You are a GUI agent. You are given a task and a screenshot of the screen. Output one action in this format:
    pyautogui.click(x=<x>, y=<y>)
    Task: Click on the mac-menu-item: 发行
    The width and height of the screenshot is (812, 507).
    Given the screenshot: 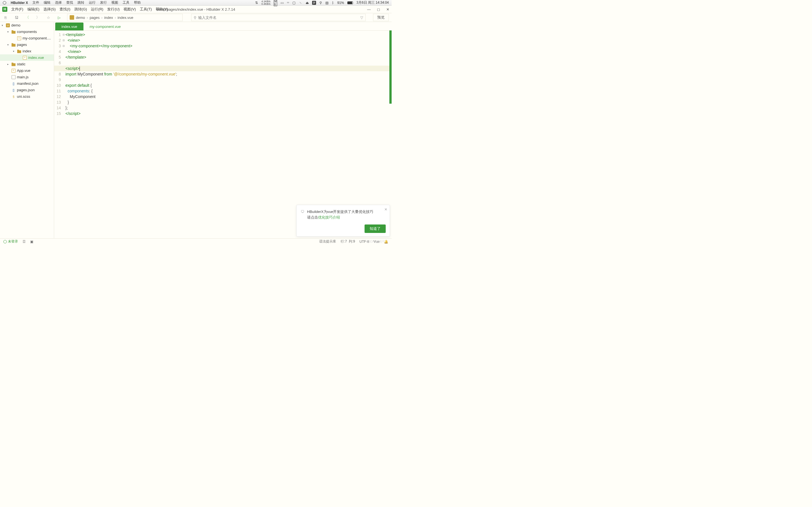 What is the action you would take?
    pyautogui.click(x=103, y=3)
    